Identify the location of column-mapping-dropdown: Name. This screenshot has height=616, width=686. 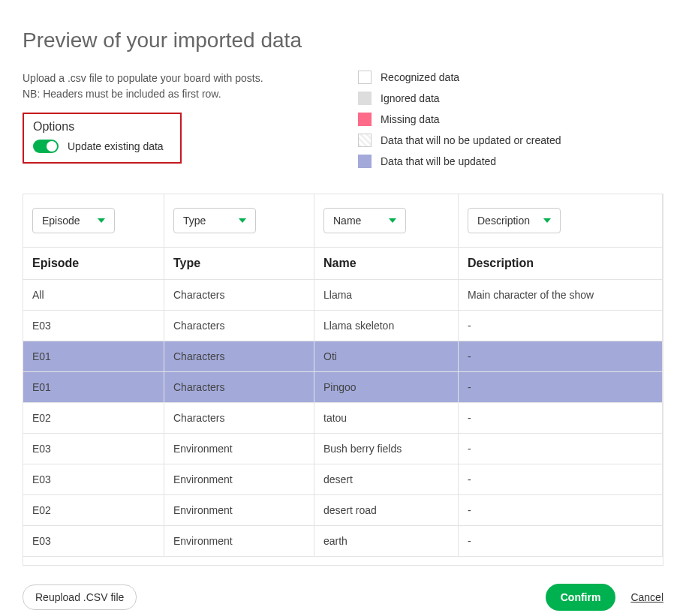
(365, 221).